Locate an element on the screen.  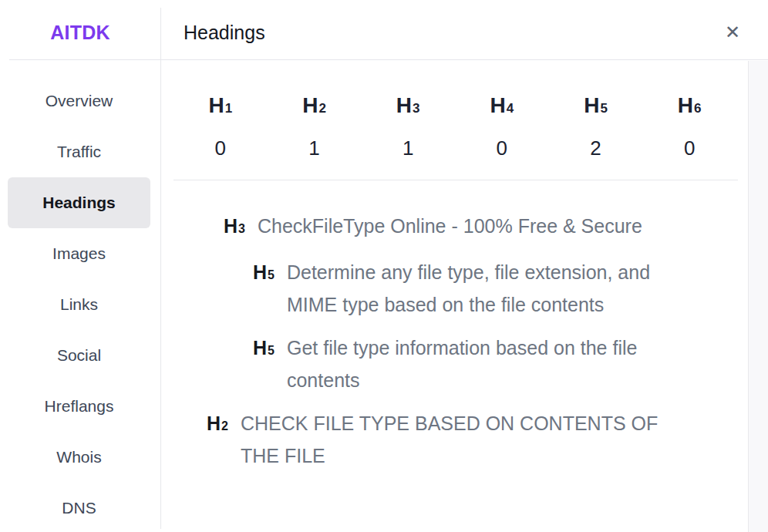
sidebar-item-headings: Headings is located at coordinates (79, 203).